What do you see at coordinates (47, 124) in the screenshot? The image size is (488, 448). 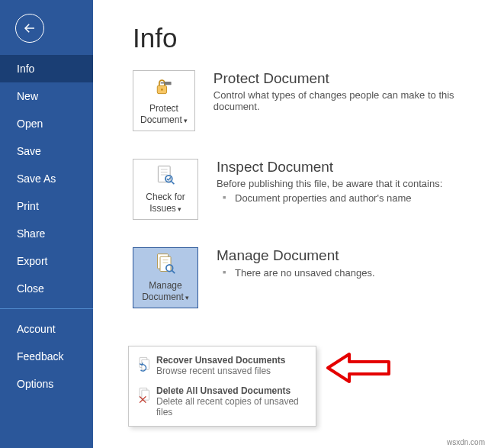 I see `sidebar-item-open: Open` at bounding box center [47, 124].